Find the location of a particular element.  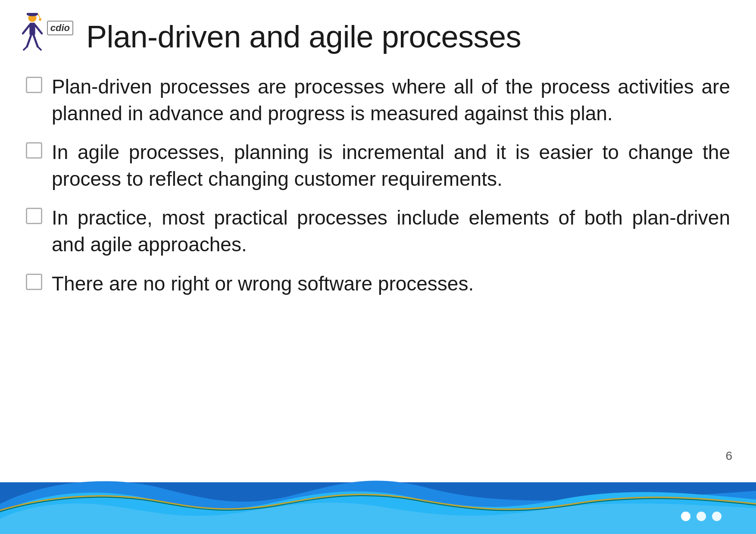

slide-title: Plan-driven and agile processes is located at coordinates (303, 37).